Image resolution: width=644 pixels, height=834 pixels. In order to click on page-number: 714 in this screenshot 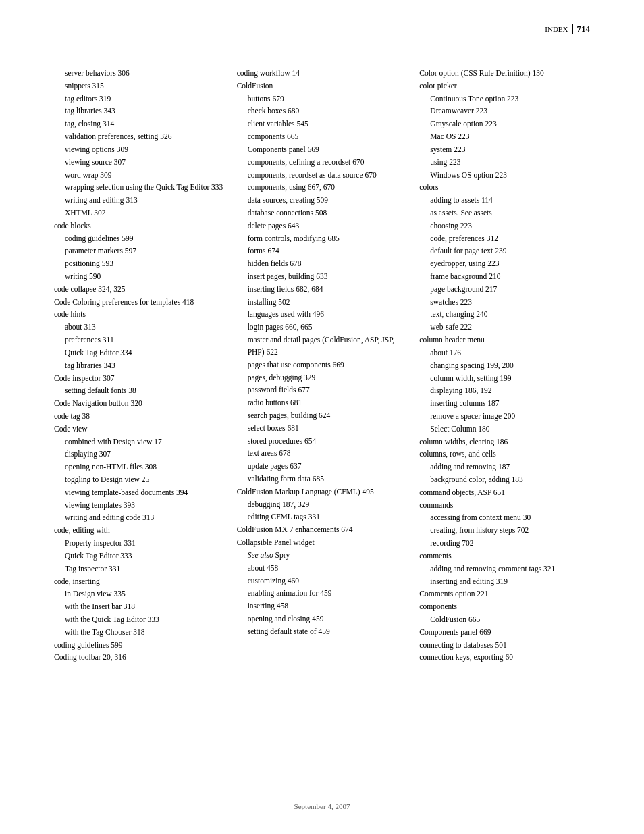, I will do `click(584, 29)`.